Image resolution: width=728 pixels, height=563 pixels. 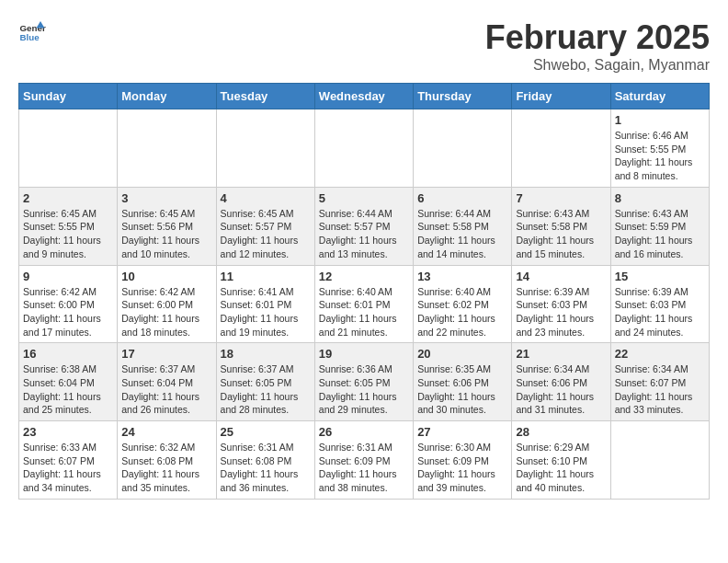 What do you see at coordinates (364, 46) in the screenshot?
I see `page-header: General Blue February 2025 Shwebo, Sagai…` at bounding box center [364, 46].